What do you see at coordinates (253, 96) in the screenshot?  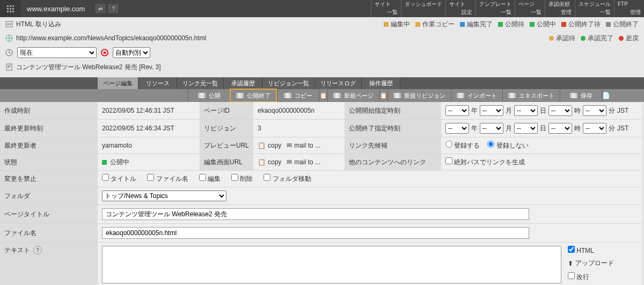 I see `unpublish-button: 公開終了` at bounding box center [253, 96].